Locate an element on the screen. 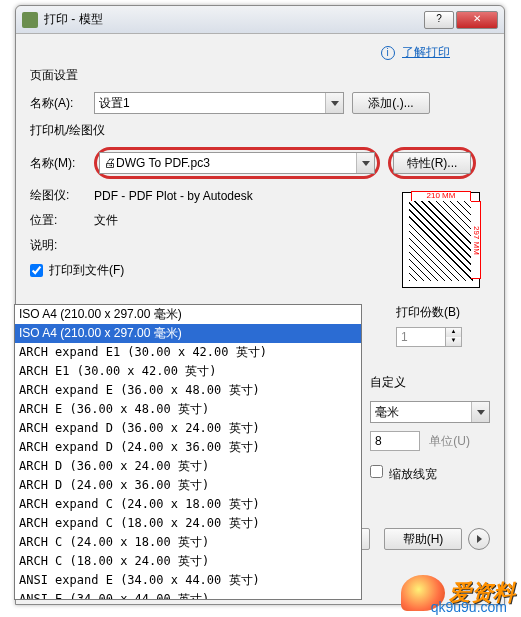 The image size is (521, 617). scale-input is located at coordinates (395, 441).